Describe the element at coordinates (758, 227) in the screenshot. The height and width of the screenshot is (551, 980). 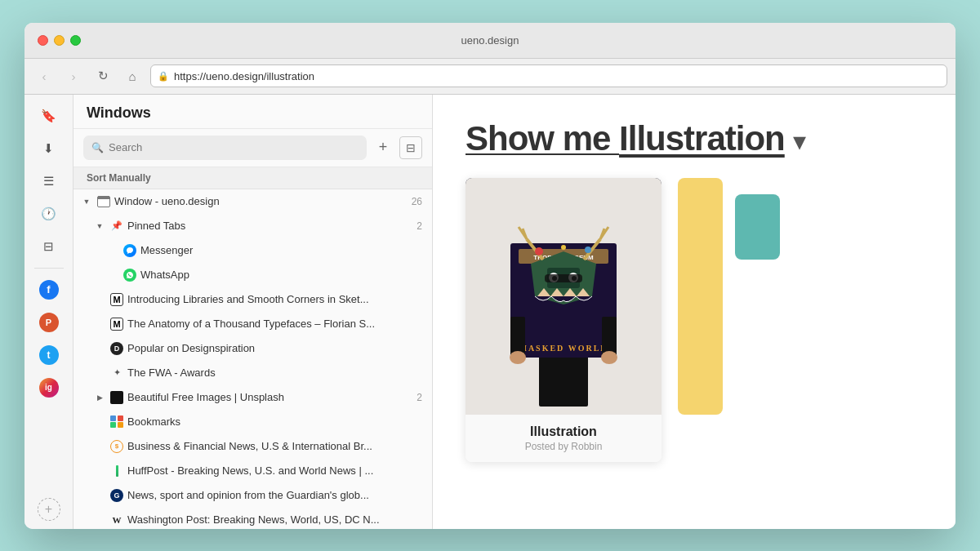
I see `peek-card-teal` at that location.